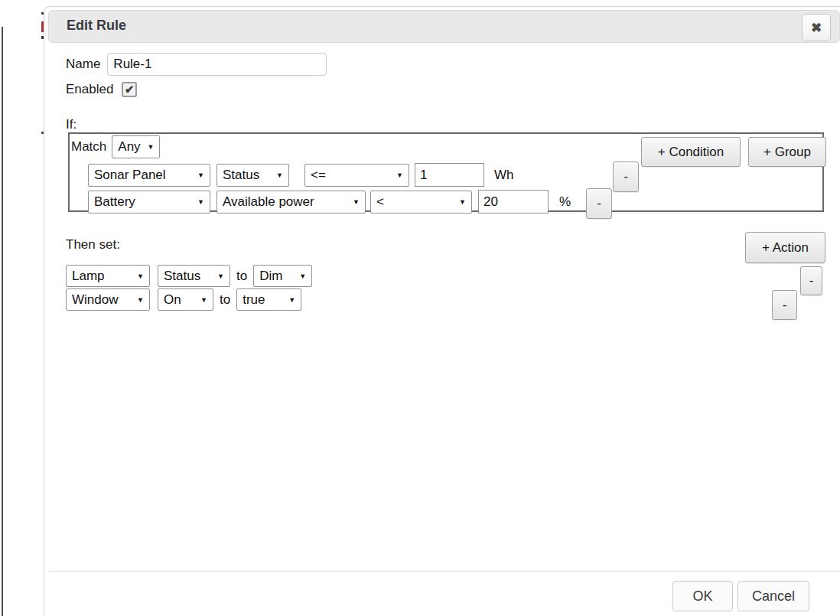 The height and width of the screenshot is (616, 840). I want to click on action-device-select: Window ▼, so click(108, 300).